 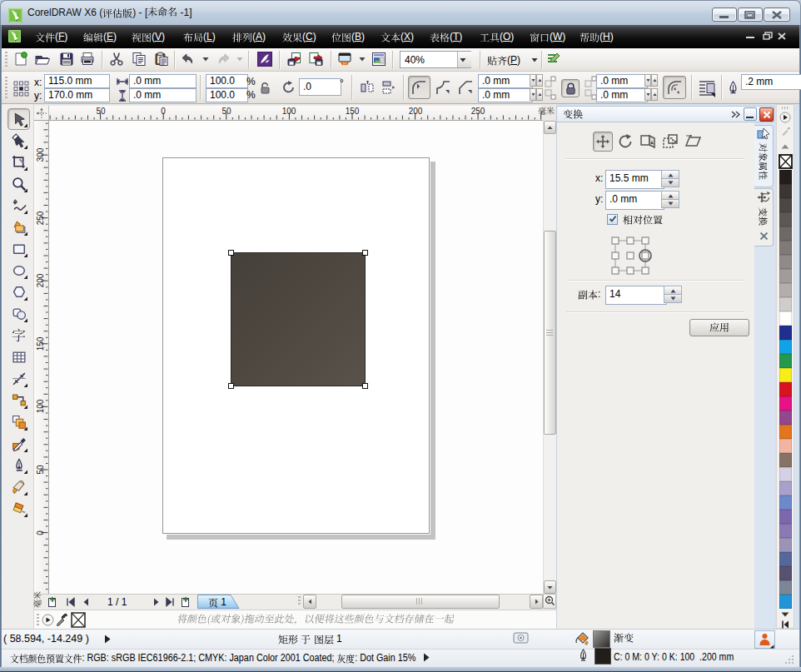 What do you see at coordinates (40, 533) in the screenshot?
I see `svg-text: 0` at bounding box center [40, 533].